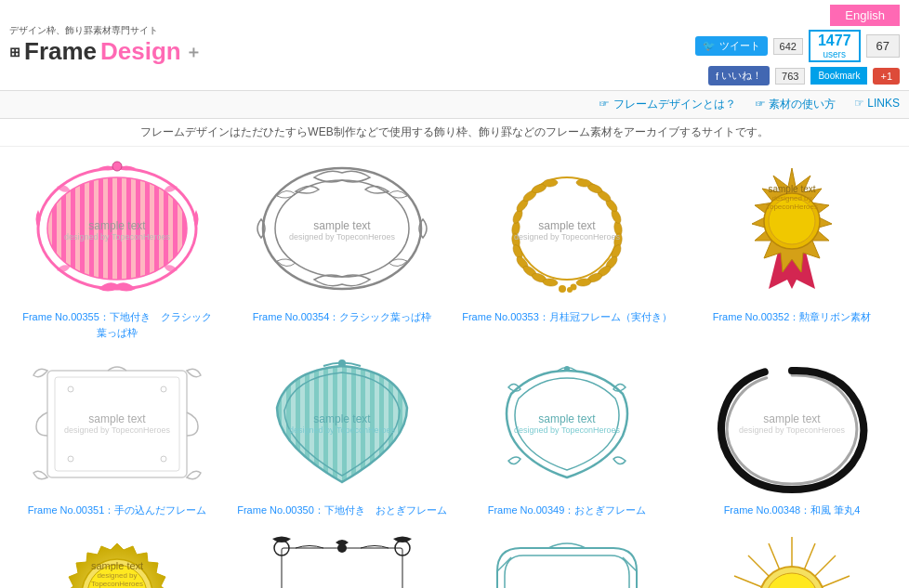 The width and height of the screenshot is (909, 588). What do you see at coordinates (193, 52) in the screenshot?
I see `logo-deco: ＋` at bounding box center [193, 52].